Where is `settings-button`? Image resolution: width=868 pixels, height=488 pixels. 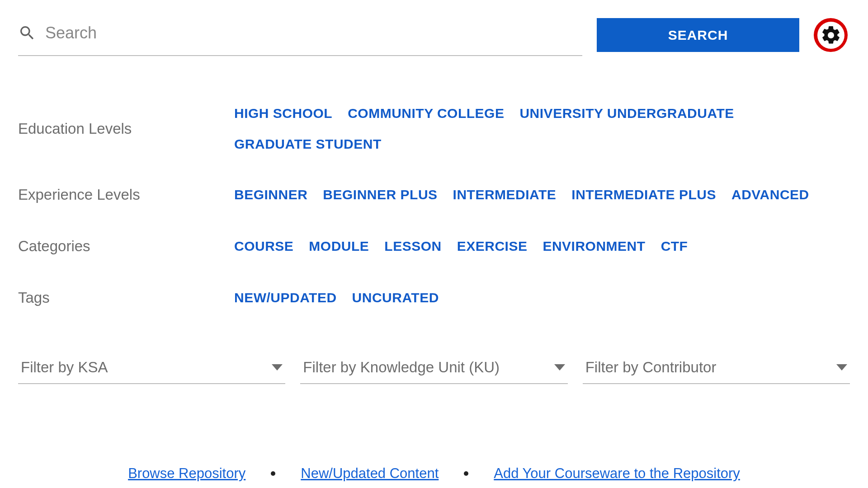 settings-button is located at coordinates (831, 35).